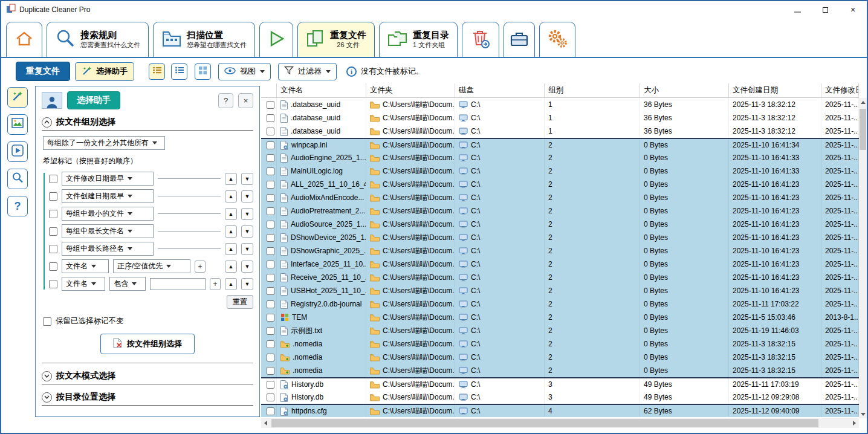 This screenshot has height=434, width=868. I want to click on reset-button: 重置, so click(240, 302).